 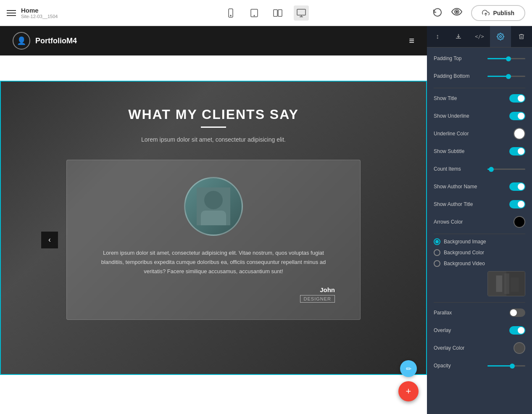 What do you see at coordinates (517, 98) in the screenshot?
I see `show-title-toggle` at bounding box center [517, 98].